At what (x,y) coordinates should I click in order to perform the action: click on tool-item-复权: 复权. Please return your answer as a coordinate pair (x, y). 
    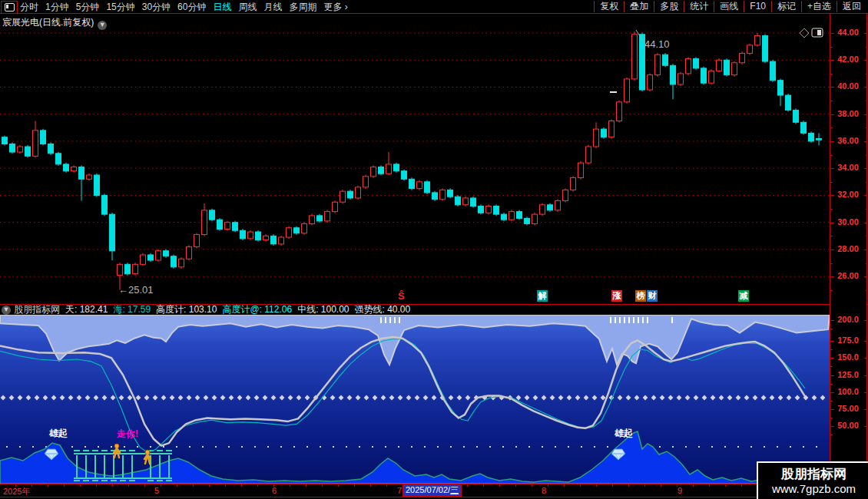
    Looking at the image, I should click on (608, 6).